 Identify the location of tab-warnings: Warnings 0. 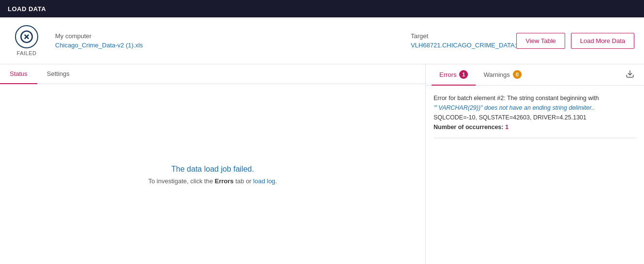
(502, 75).